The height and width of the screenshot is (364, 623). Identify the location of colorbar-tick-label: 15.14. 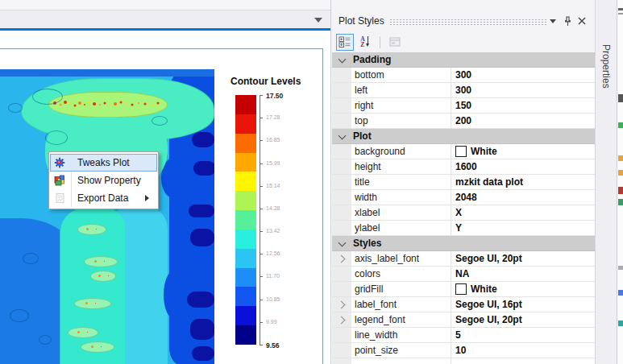
(273, 185).